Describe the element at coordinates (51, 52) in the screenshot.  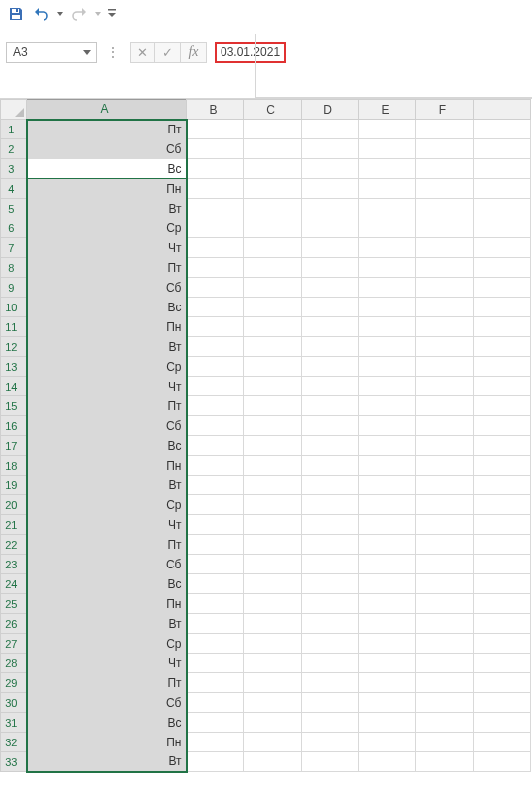
I see `name-box: A3` at that location.